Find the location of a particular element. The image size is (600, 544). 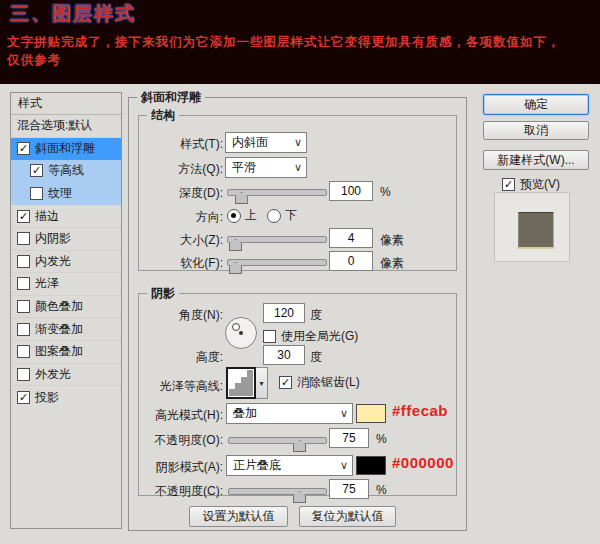

highlight-opacity-input: 75 is located at coordinates (349, 438).